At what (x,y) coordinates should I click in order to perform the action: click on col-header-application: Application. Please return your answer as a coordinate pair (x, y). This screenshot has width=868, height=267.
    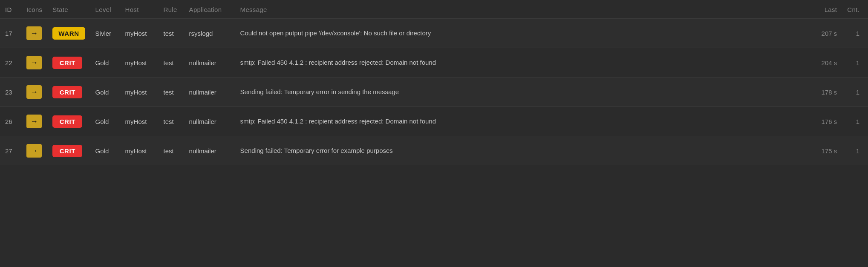
    Looking at the image, I should click on (210, 9).